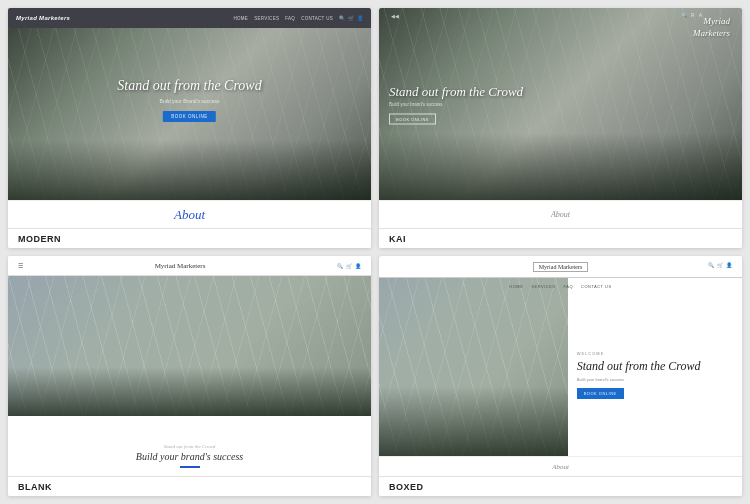 This screenshot has height=504, width=750. Describe the element at coordinates (560, 267) in the screenshot. I see `boxed-navbar: Myriad Marketers` at that location.